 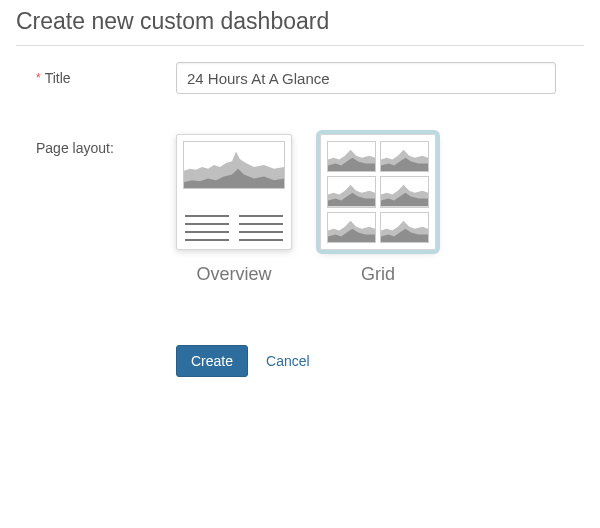 What do you see at coordinates (378, 274) in the screenshot?
I see `layout-option-grid-caption: Grid` at bounding box center [378, 274].